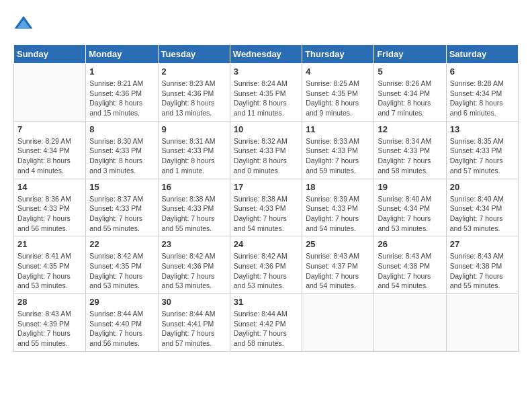  Describe the element at coordinates (482, 98) in the screenshot. I see `day-info: Sunrise: 8:28 AMSunset: 4:34 PMDaylight:…` at that location.